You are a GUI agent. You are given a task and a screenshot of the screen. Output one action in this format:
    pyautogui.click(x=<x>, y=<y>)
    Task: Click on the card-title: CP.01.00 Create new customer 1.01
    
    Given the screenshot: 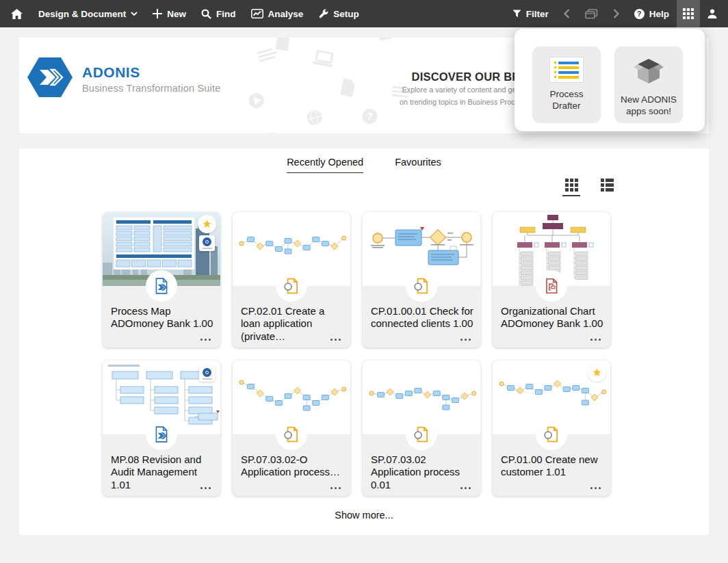 What is the action you would take?
    pyautogui.click(x=552, y=467)
    